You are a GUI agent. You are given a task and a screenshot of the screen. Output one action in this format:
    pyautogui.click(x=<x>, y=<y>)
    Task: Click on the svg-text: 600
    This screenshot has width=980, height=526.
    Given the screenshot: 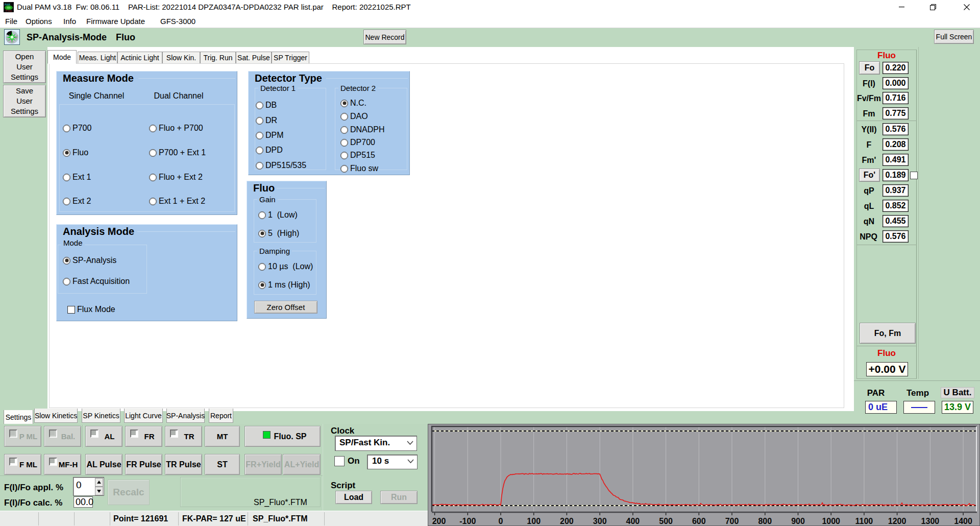 What is the action you would take?
    pyautogui.click(x=699, y=521)
    